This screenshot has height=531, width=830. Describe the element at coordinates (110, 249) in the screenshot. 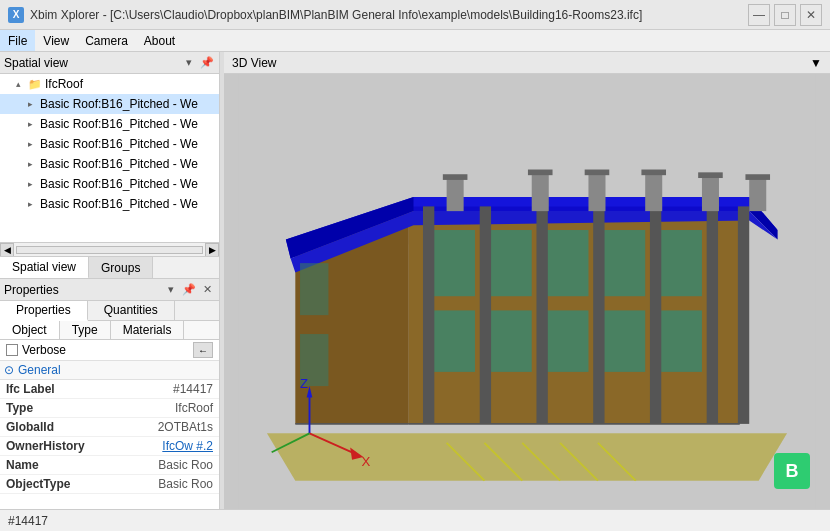

I see `tree-scrollbar: ◀ ▶` at that location.